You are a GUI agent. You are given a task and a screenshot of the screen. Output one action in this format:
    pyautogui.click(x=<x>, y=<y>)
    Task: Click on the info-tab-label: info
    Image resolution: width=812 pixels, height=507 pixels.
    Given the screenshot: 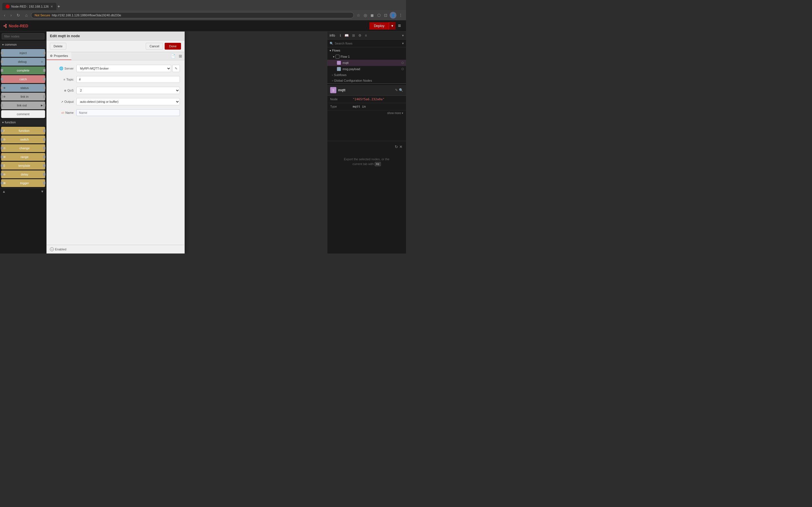 What is the action you would take?
    pyautogui.click(x=332, y=36)
    